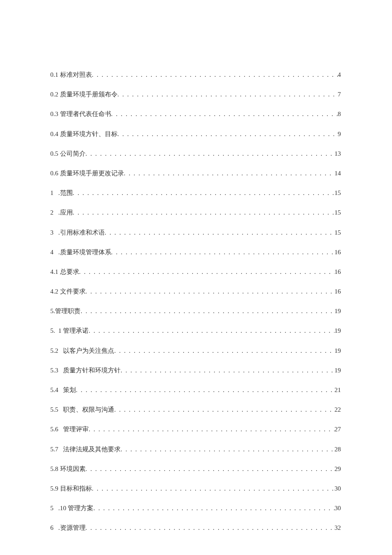 This screenshot has width=392, height=555. What do you see at coordinates (196, 331) in the screenshot?
I see `toc-row: 5. 1 管理承诺 19` at bounding box center [196, 331].